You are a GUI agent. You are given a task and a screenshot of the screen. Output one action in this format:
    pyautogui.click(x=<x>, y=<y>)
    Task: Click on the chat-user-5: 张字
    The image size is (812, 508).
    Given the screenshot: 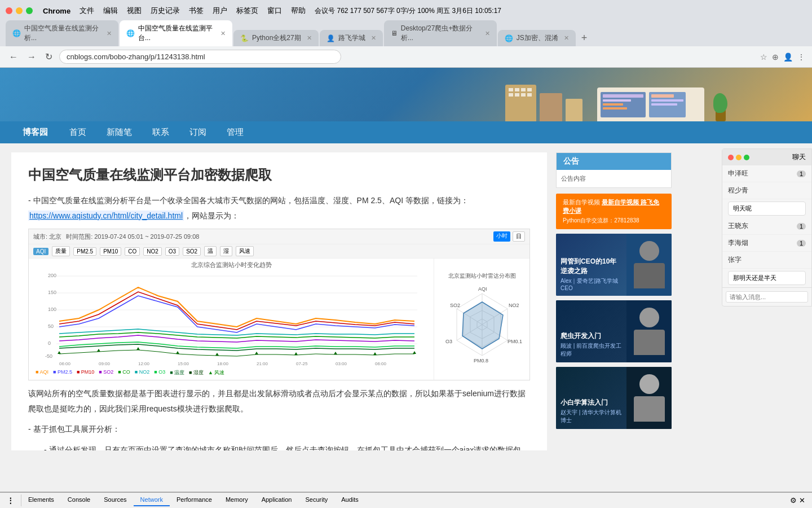 What is the action you would take?
    pyautogui.click(x=767, y=260)
    